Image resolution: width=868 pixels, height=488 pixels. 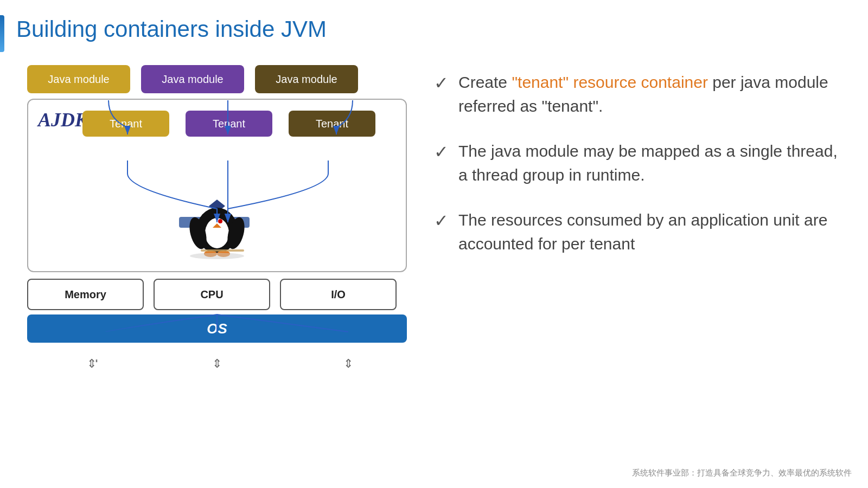 I want to click on resource-row: Memory CPU I/O, so click(x=222, y=294).